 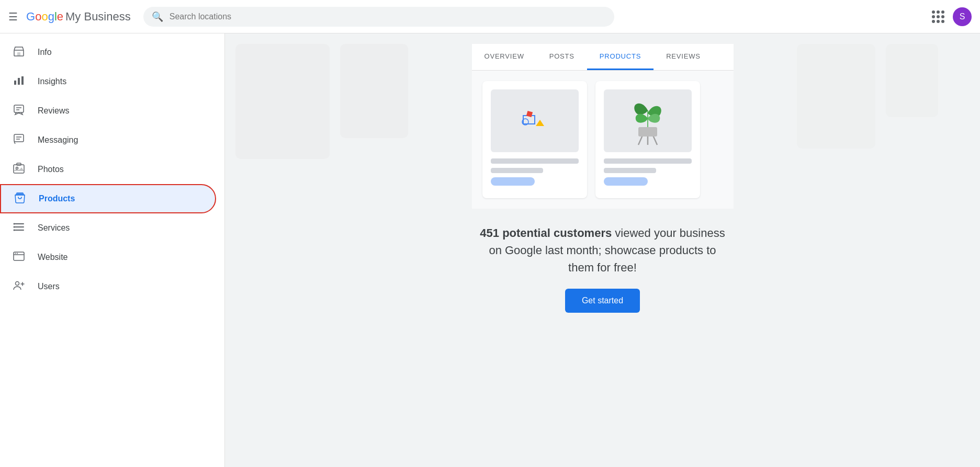 What do you see at coordinates (60, 17) in the screenshot?
I see `logo-e: e` at bounding box center [60, 17].